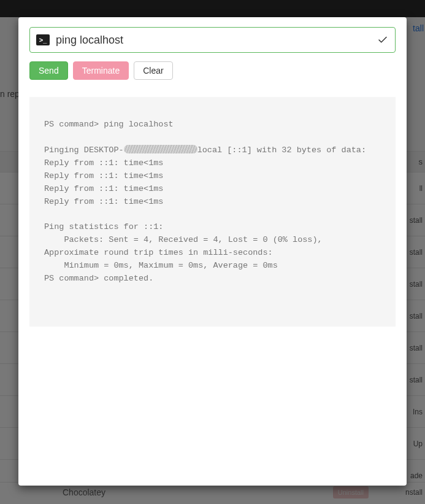 The image size is (425, 504). What do you see at coordinates (49, 71) in the screenshot?
I see `send-button: Send` at bounding box center [49, 71].